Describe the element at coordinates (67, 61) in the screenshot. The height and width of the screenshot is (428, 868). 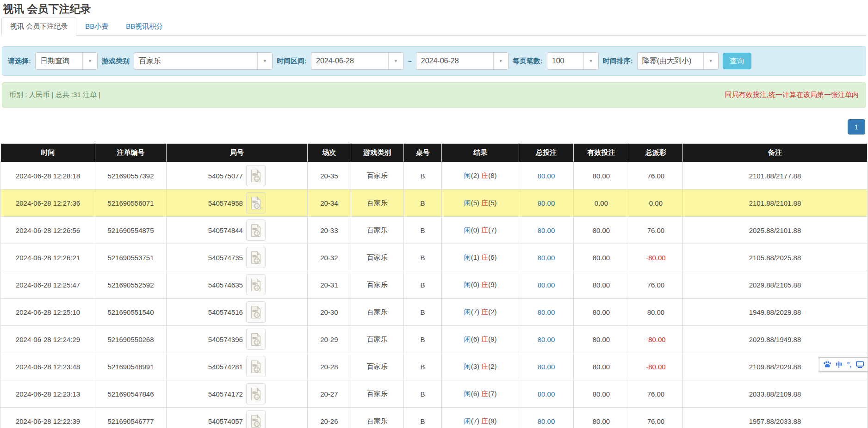
I see `query-type-select: 日期查询 ▼` at that location.